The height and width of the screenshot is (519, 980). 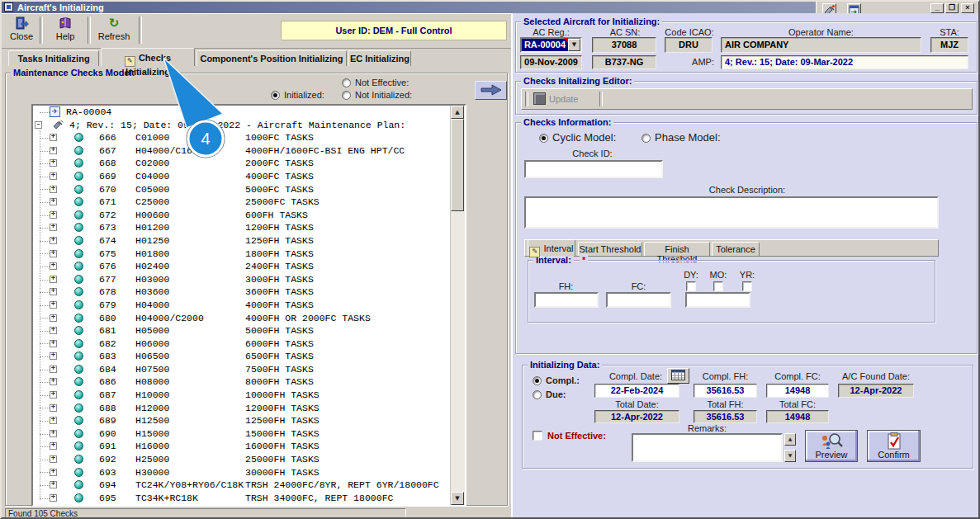 I want to click on move-arrow-button, so click(x=490, y=91).